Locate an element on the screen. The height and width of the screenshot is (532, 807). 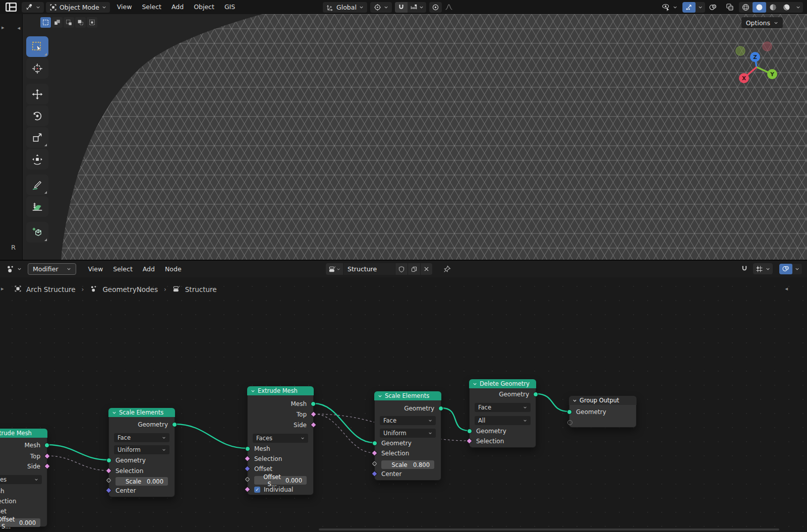
value-field-scale: Scale0.000 is located at coordinates (142, 481).